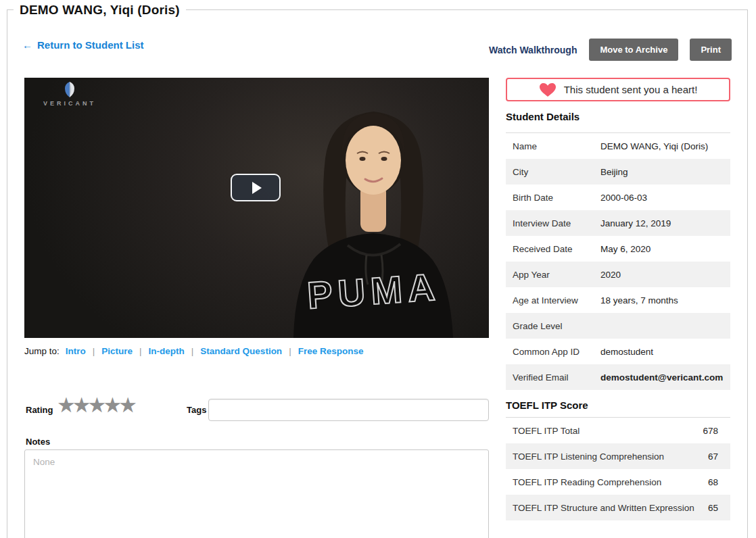 Image resolution: width=756 pixels, height=538 pixels. I want to click on row-value: 67, so click(719, 457).